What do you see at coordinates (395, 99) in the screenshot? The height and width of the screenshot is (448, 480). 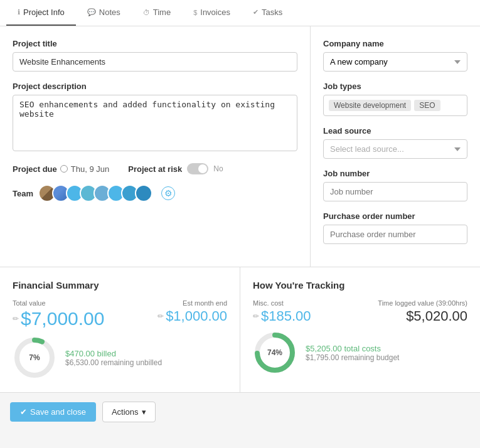 I see `job-types-group: Job types Website development SEO` at bounding box center [395, 99].